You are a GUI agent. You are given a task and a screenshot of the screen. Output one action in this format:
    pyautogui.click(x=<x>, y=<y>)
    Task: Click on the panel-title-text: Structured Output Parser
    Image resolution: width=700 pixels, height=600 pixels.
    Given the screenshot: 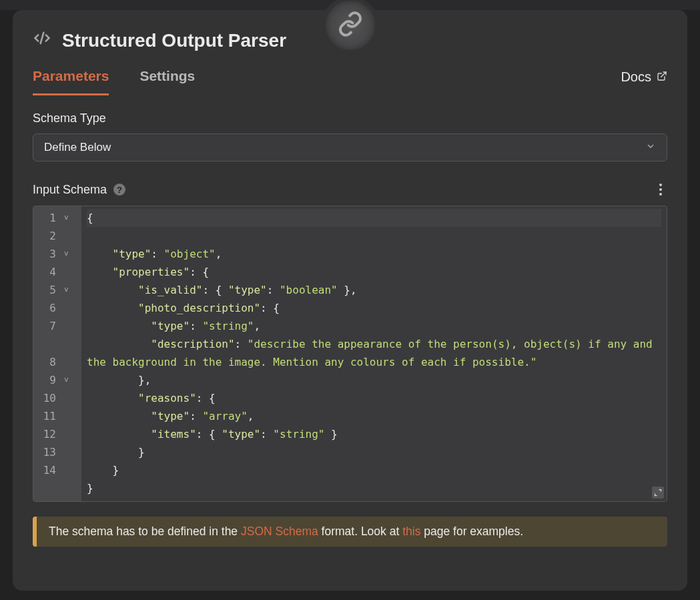 What is the action you would take?
    pyautogui.click(x=174, y=41)
    